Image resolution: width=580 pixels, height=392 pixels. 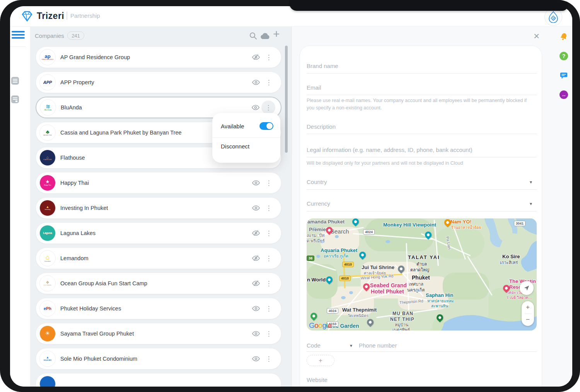 What do you see at coordinates (159, 258) in the screenshot?
I see `company-row: ⌂lemandomLemandom⋮` at bounding box center [159, 258].